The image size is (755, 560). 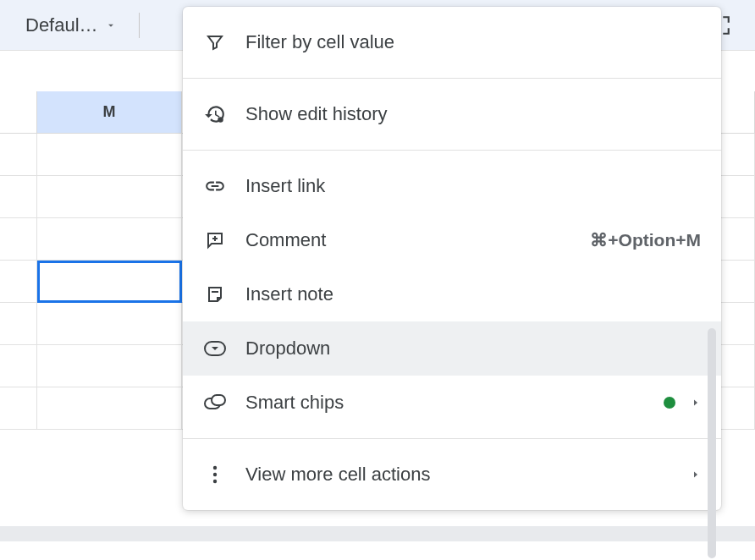 I want to click on filter-icon, so click(x=215, y=42).